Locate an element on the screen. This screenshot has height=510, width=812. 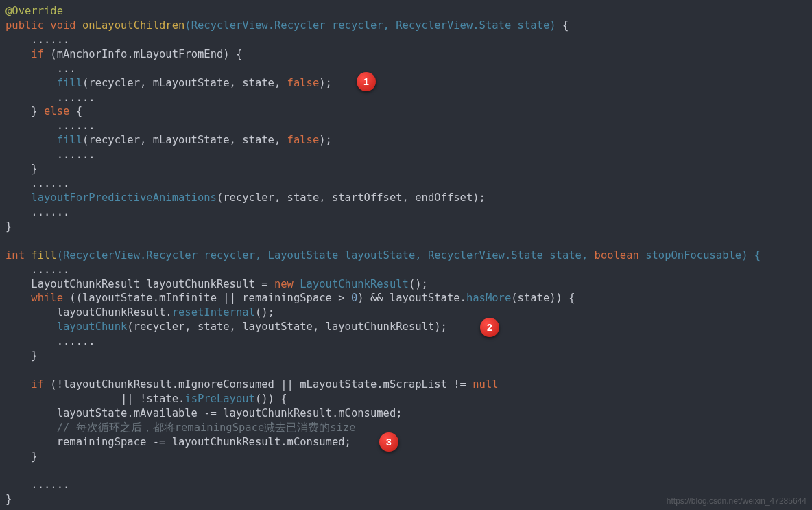
kw-new: new is located at coordinates (284, 284).